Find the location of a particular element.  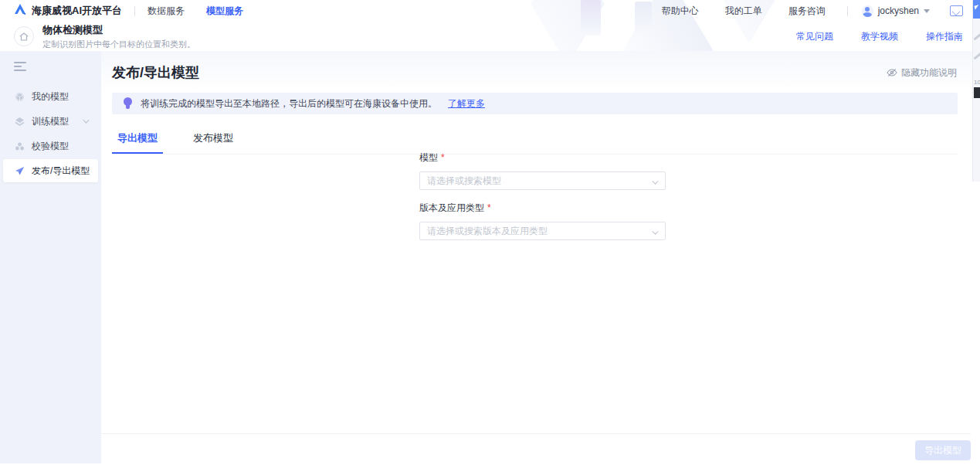

model-select: 请选择或搜索模型 is located at coordinates (542, 181).